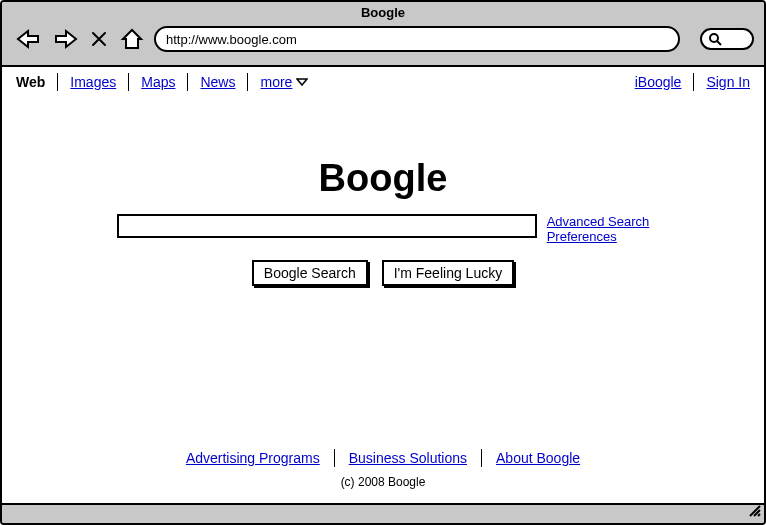 The width and height of the screenshot is (766, 525). Describe the element at coordinates (310, 273) in the screenshot. I see `search-button: Boogle Search` at that location.